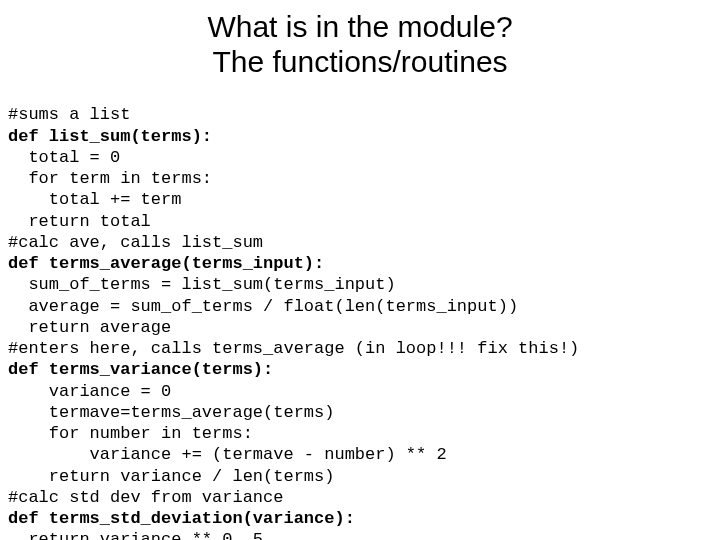 The width and height of the screenshot is (720, 540). I want to click on code-line: for term in terms:, so click(110, 178).